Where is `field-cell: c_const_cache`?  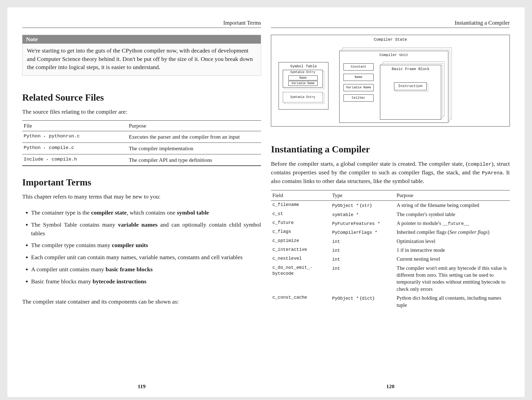
field-cell: c_const_cache is located at coordinates (301, 301).